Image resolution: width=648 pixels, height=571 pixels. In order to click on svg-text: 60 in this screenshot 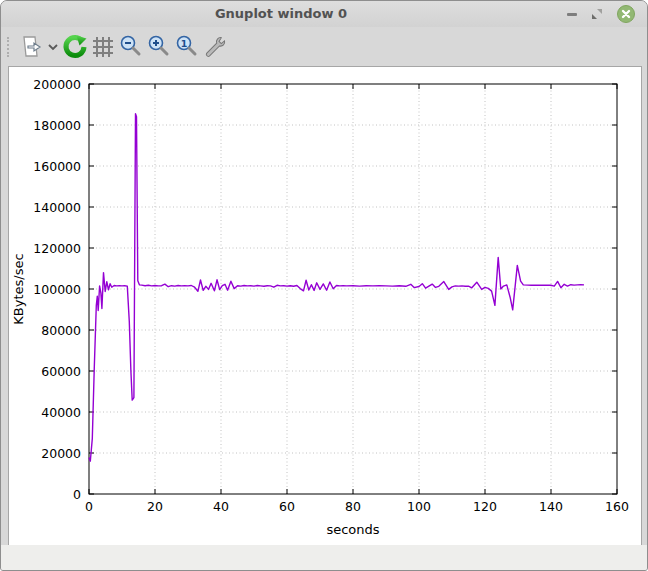, I will do `click(287, 506)`.